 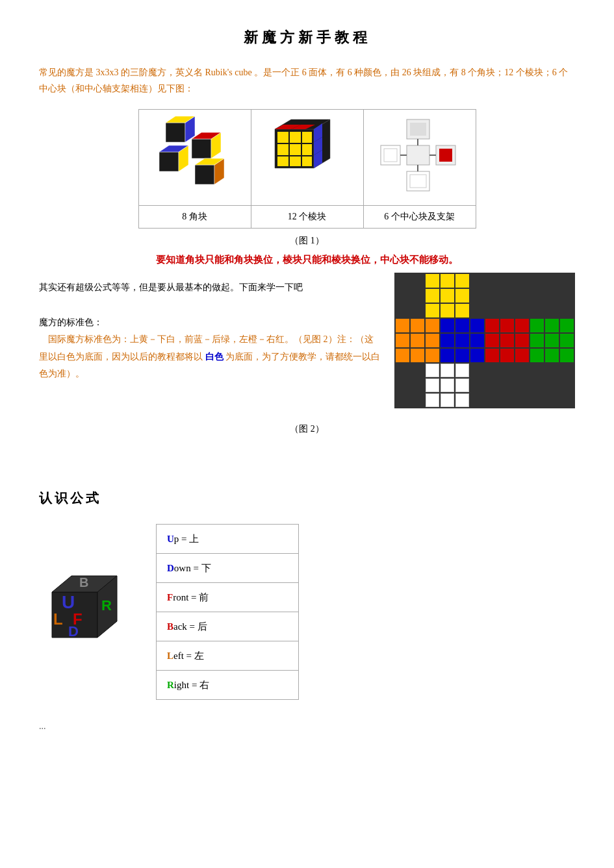 What do you see at coordinates (307, 345) in the screenshot?
I see `standard-color-section: 其实还有超级公式等等，但是要从最基本的做起。下面来学一下吧 魔方的标准色： 国际…` at bounding box center [307, 345].